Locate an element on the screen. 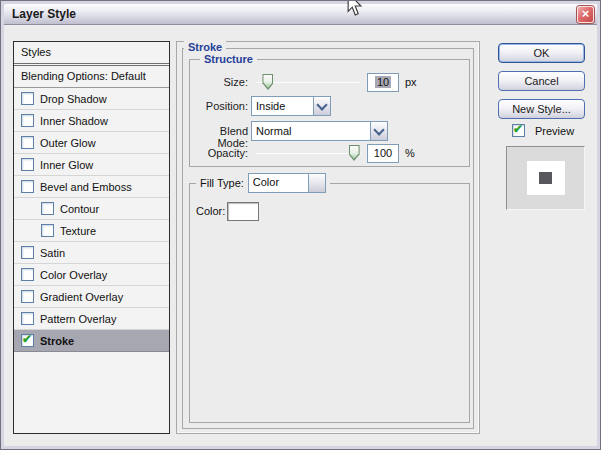 This screenshot has height=450, width=601. opacity-unit: % is located at coordinates (410, 153).